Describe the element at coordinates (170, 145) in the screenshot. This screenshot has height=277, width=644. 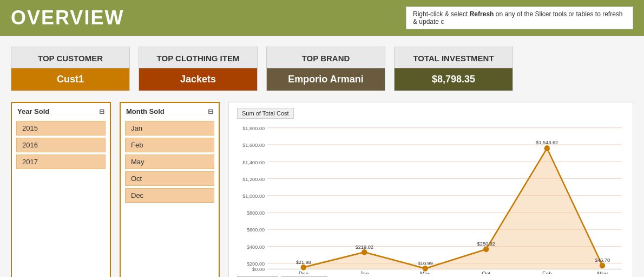
I see `month-slicer-item-feb: Feb` at that location.